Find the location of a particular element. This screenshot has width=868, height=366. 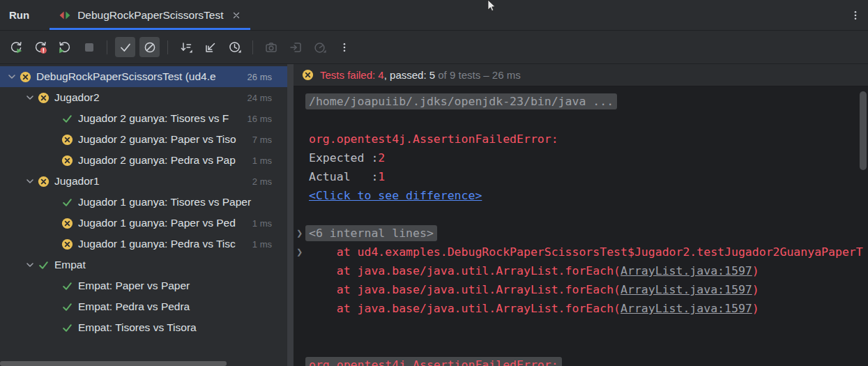

run-toolbar is located at coordinates (434, 47).